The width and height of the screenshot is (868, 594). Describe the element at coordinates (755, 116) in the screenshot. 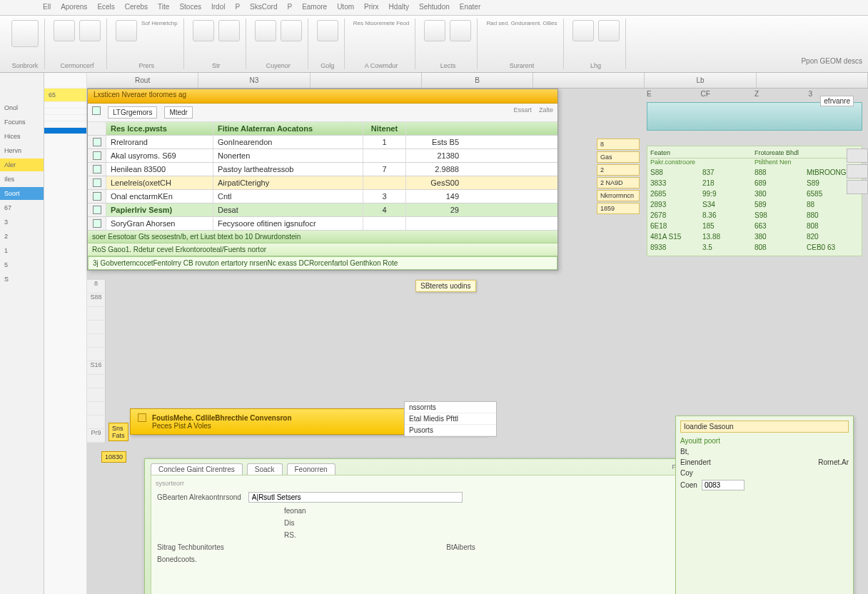

I see `teal-zone` at that location.